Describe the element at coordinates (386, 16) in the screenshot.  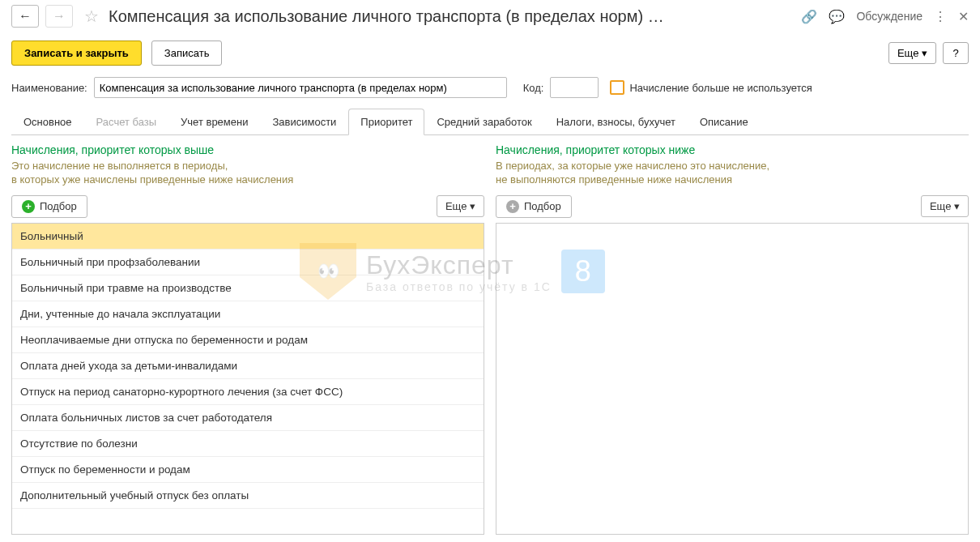
I see `page-title: Компенсация за использование личного тра…` at that location.